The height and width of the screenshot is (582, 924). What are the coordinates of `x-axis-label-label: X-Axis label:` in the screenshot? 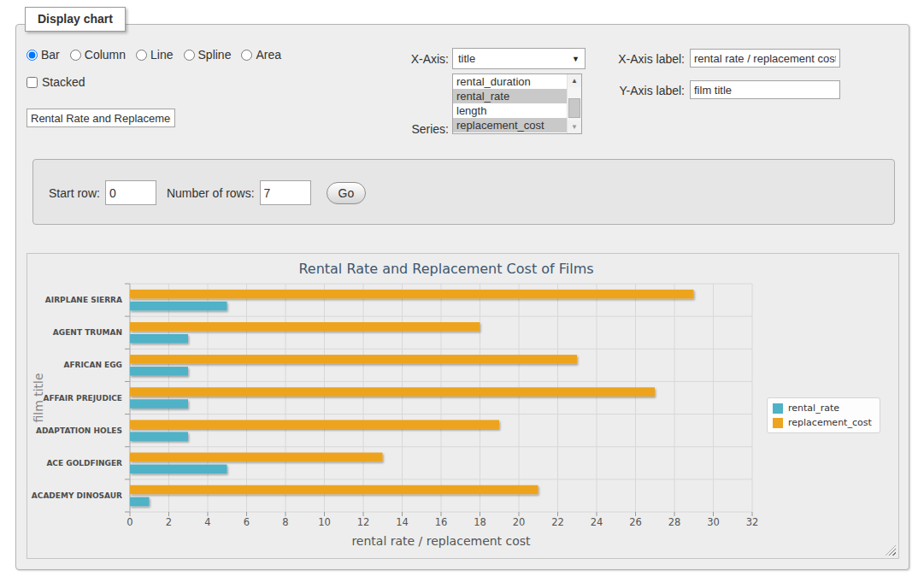 It's located at (649, 59).